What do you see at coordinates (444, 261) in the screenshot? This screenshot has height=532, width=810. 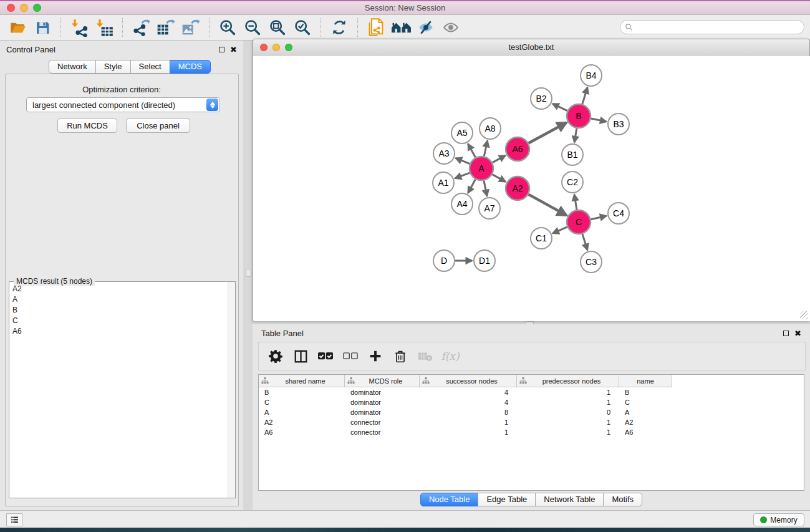 I see `graph-node-D: D` at bounding box center [444, 261].